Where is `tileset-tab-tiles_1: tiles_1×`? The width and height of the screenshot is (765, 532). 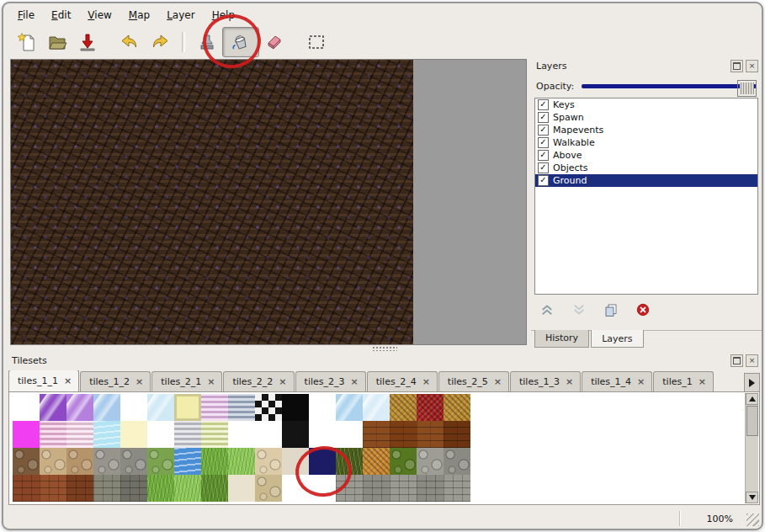
tileset-tab-tiles_1: tiles_1× is located at coordinates (683, 381).